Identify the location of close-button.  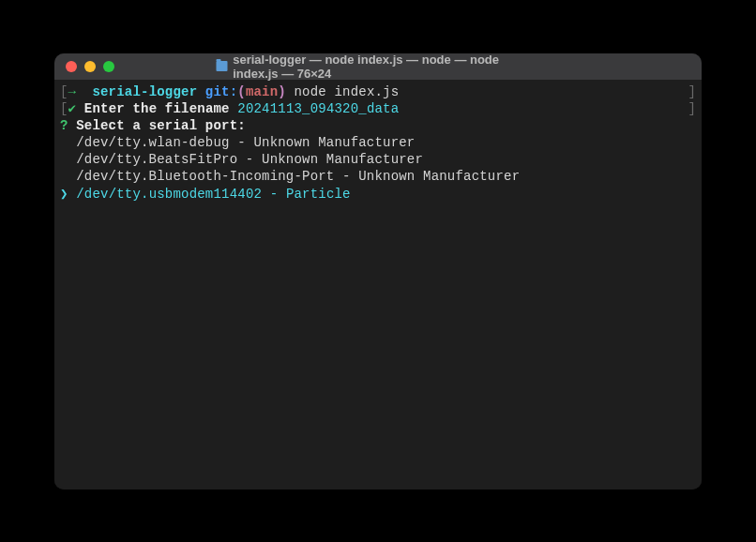
(71, 67).